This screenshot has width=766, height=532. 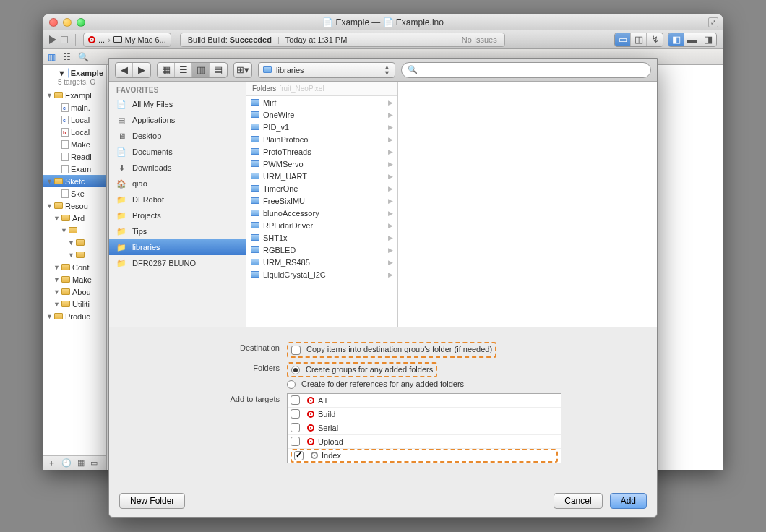 What do you see at coordinates (178, 120) in the screenshot?
I see `favorite-item: ▤Applications` at bounding box center [178, 120].